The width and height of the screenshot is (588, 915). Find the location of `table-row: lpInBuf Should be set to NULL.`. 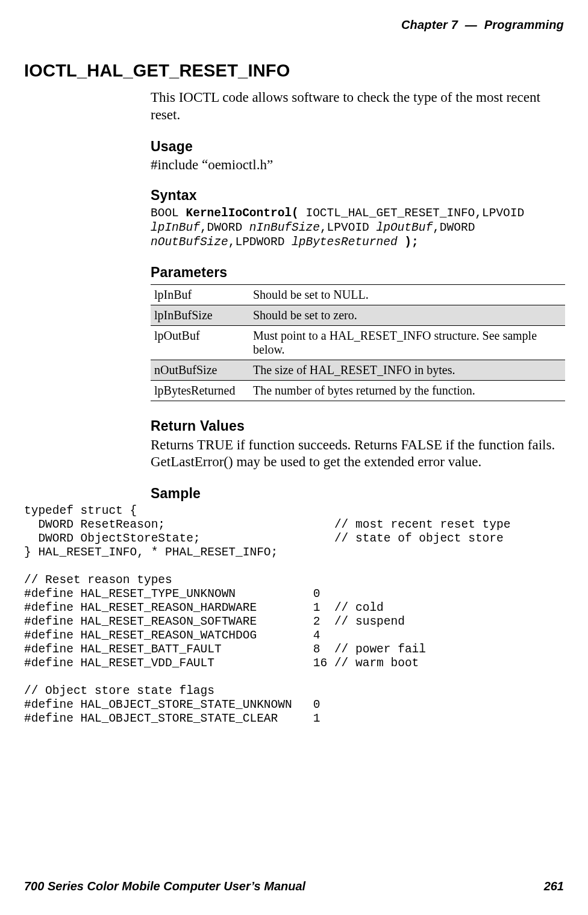

table-row: lpInBuf Should be set to NULL. is located at coordinates (358, 295).